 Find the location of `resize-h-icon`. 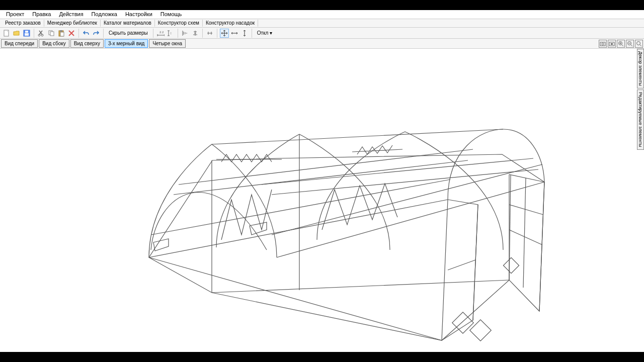

resize-h-icon is located at coordinates (234, 33).